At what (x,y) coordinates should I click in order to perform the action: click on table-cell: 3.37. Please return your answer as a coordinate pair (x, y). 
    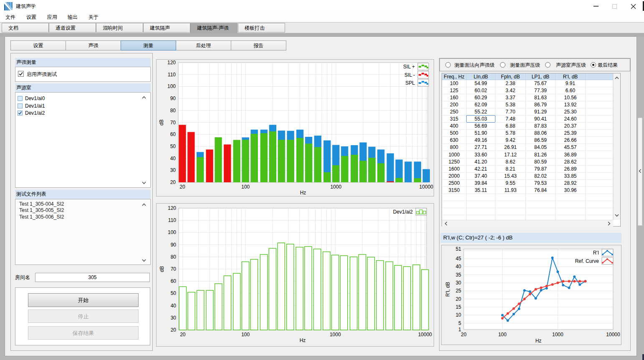
    Looking at the image, I should click on (511, 98).